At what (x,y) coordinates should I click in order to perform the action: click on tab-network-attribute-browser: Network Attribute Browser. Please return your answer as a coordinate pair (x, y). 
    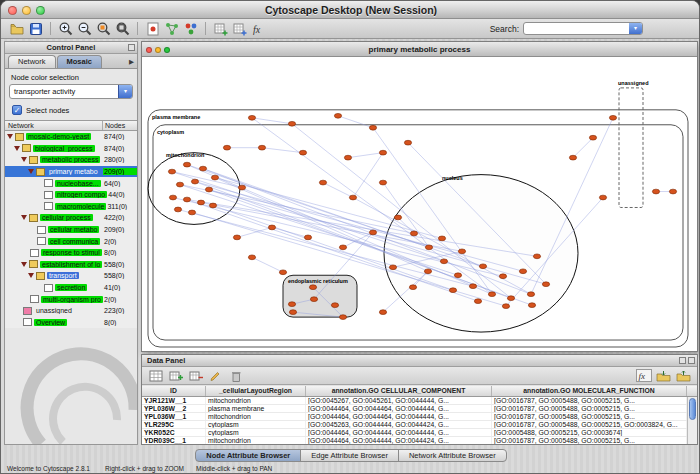
    Looking at the image, I should click on (452, 456).